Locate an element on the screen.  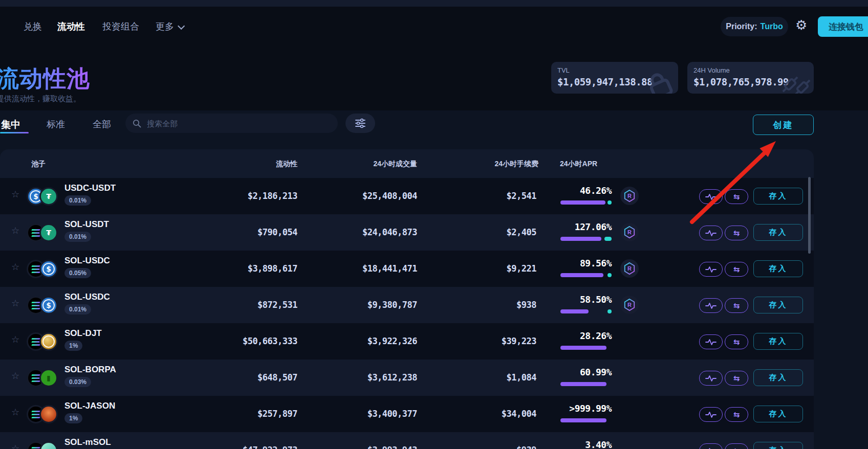
liquidity-value: $648,507 is located at coordinates (246, 377).